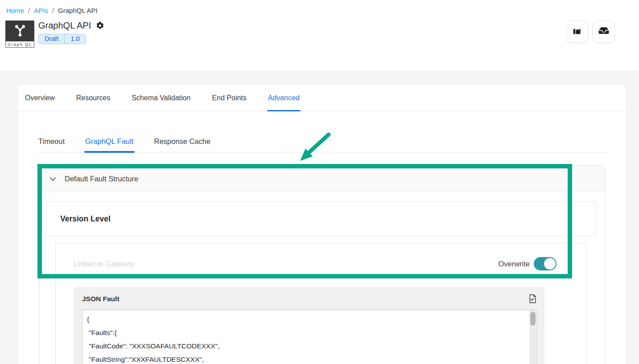 This screenshot has height=364, width=639. What do you see at coordinates (322, 179) in the screenshot?
I see `default-fault-structure-header: Default Fault Structure` at bounding box center [322, 179].